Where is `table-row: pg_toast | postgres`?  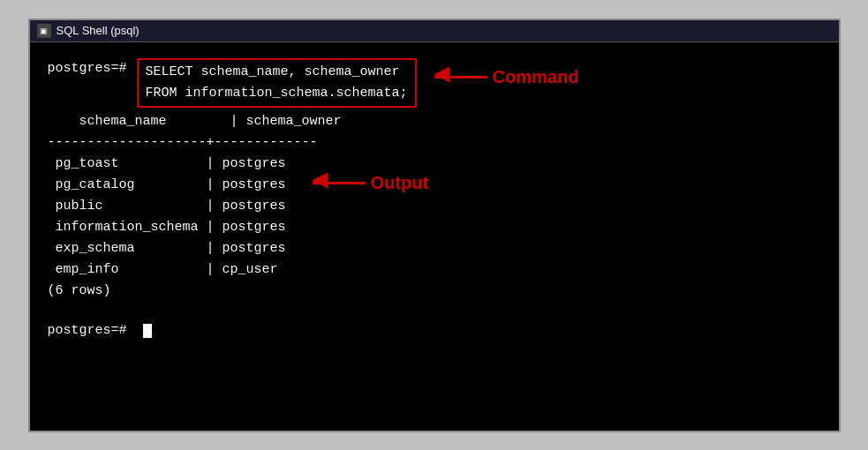 table-row: pg_toast | postgres is located at coordinates (167, 164).